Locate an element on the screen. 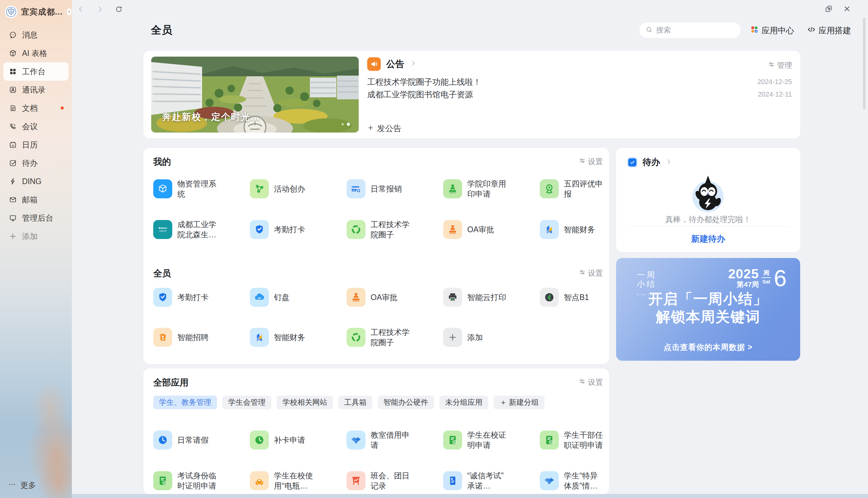  printer-app-icon is located at coordinates (453, 297).